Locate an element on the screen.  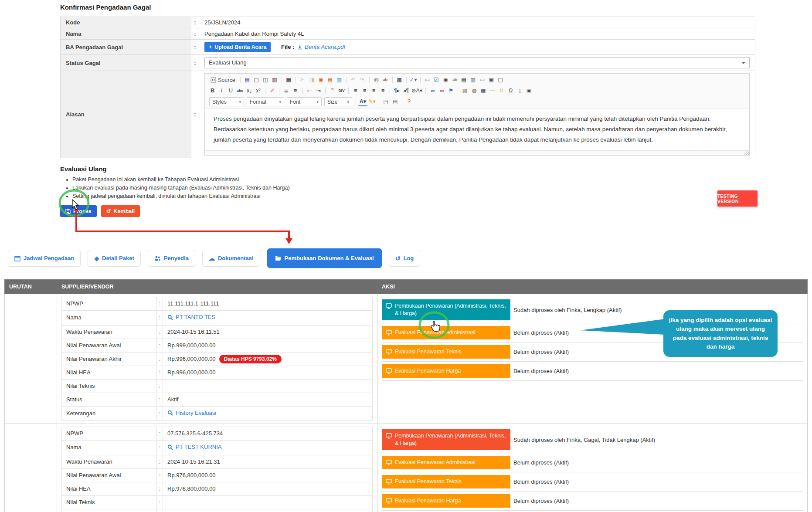
field-link: PT TEST KURNIA is located at coordinates (194, 447).